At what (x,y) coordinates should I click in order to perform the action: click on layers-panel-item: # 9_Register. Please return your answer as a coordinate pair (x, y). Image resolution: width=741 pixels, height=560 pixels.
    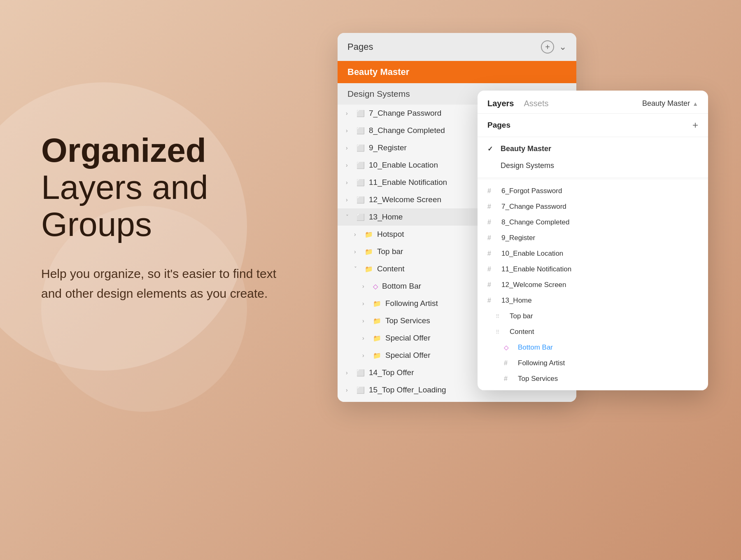
    Looking at the image, I should click on (593, 238).